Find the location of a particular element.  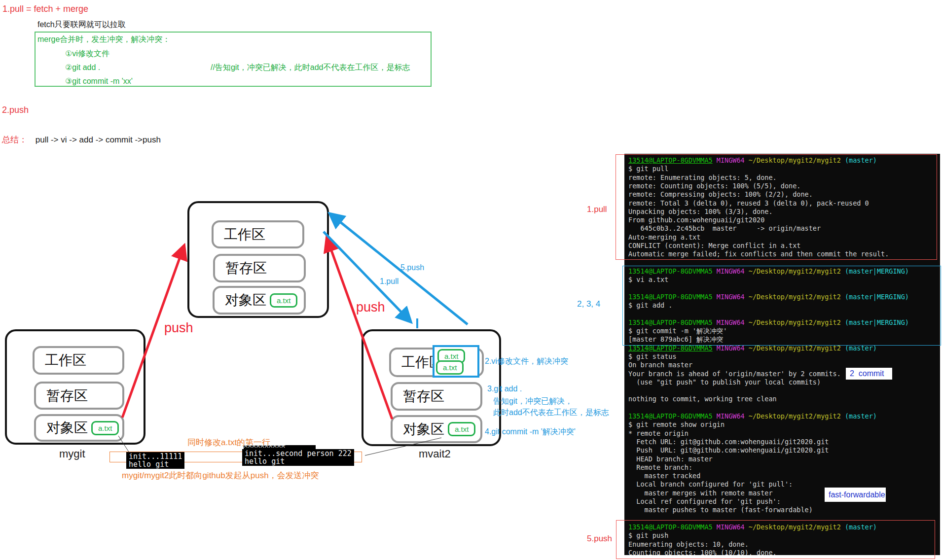

annotation-step2: 2.vi修改文件，解决冲突 is located at coordinates (527, 362).